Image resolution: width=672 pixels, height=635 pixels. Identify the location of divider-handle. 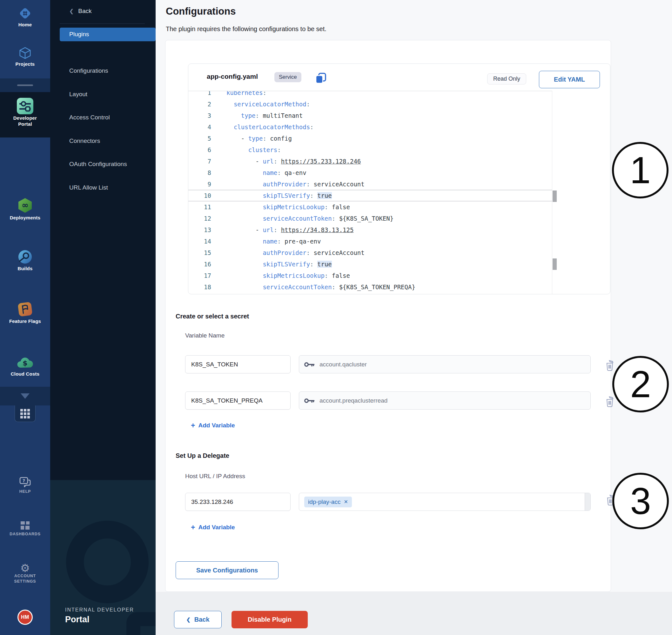
(25, 85).